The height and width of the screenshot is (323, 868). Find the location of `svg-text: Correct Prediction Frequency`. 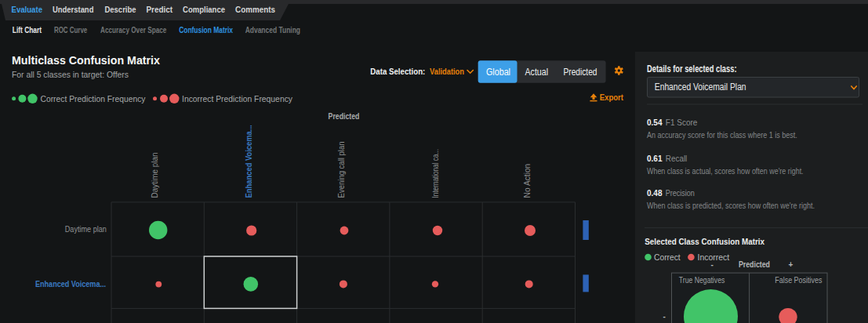

svg-text: Correct Prediction Frequency is located at coordinates (93, 99).